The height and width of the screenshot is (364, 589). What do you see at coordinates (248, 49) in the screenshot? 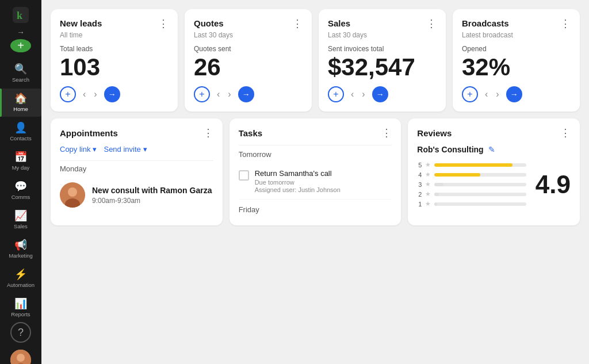
I see `card-metric-label: Quotes sent` at bounding box center [248, 49].